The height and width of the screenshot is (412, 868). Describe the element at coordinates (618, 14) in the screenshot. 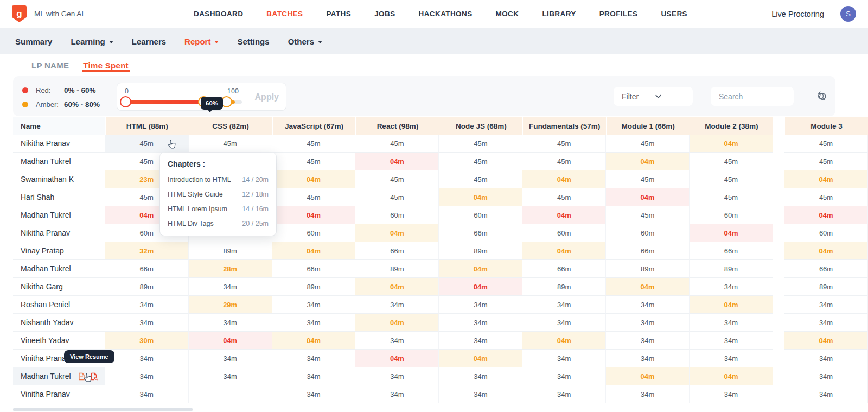

I see `nav-item-profiles: PROFILES` at that location.